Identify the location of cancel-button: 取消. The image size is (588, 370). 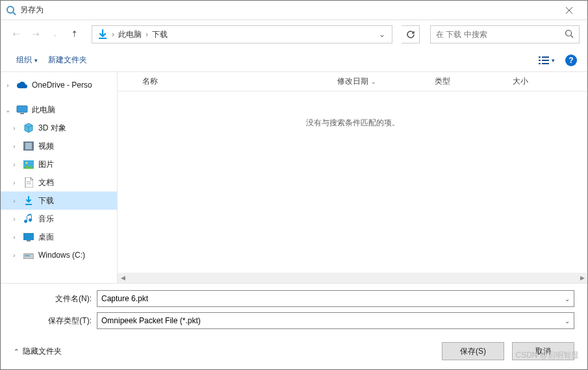
(543, 351).